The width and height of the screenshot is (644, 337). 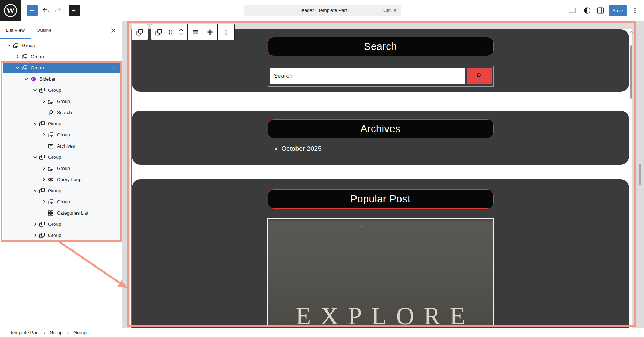 I want to click on popular-post-image: EXPLORE, so click(x=381, y=273).